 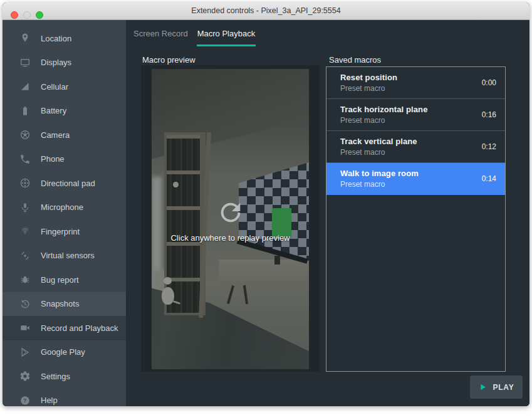 What do you see at coordinates (64, 280) in the screenshot?
I see `sidebar-item-bug-report: Bug report` at bounding box center [64, 280].